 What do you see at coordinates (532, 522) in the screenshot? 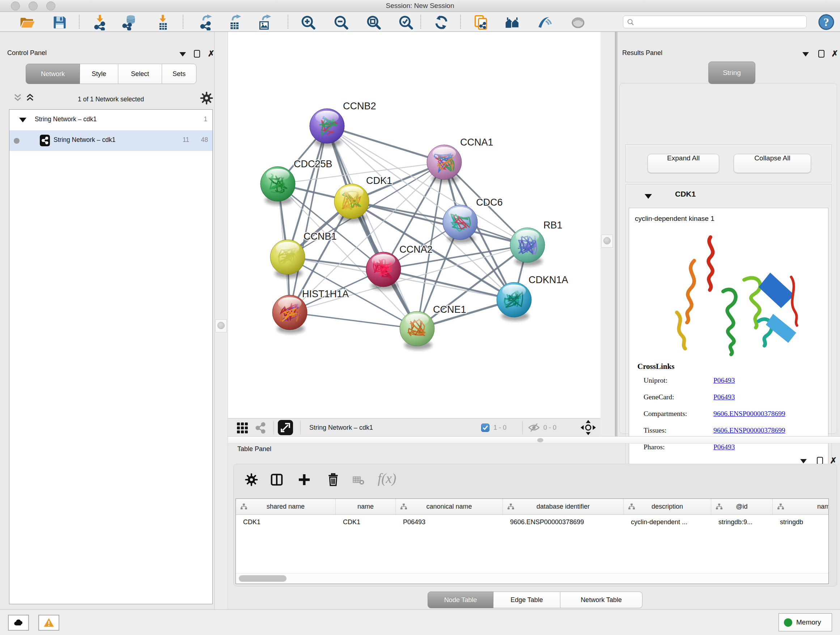
I see `table-row: CDK1CDK1P064939606.ENSP00000378699cyclin…` at bounding box center [532, 522].